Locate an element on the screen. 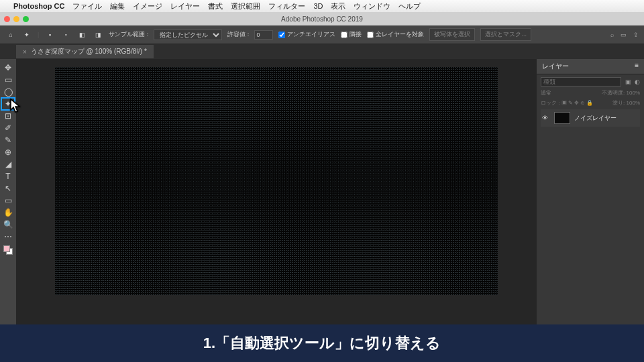  layer-item: 👁 ノイズレイヤー is located at coordinates (590, 118).